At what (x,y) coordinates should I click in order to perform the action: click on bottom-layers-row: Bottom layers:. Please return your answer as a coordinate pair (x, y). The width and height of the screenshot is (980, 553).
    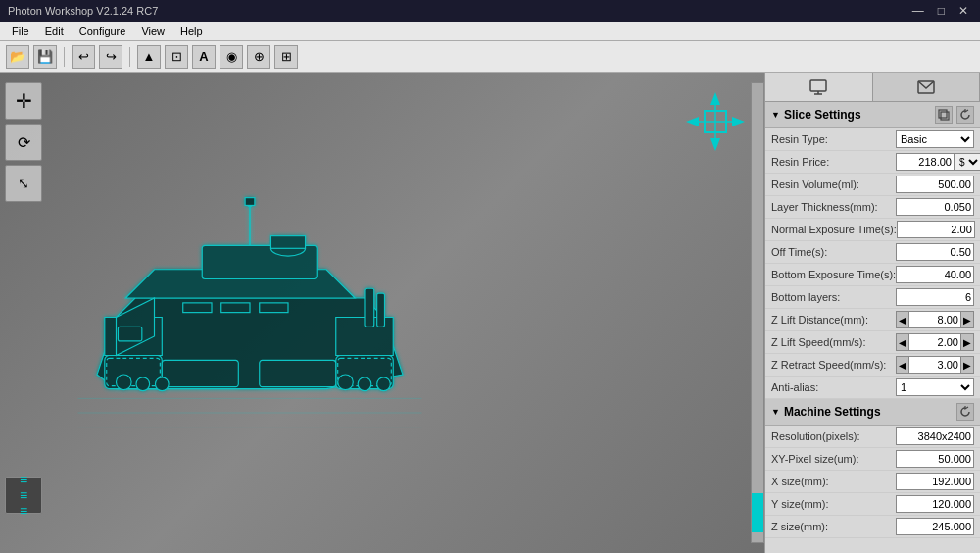
    Looking at the image, I should click on (872, 298).